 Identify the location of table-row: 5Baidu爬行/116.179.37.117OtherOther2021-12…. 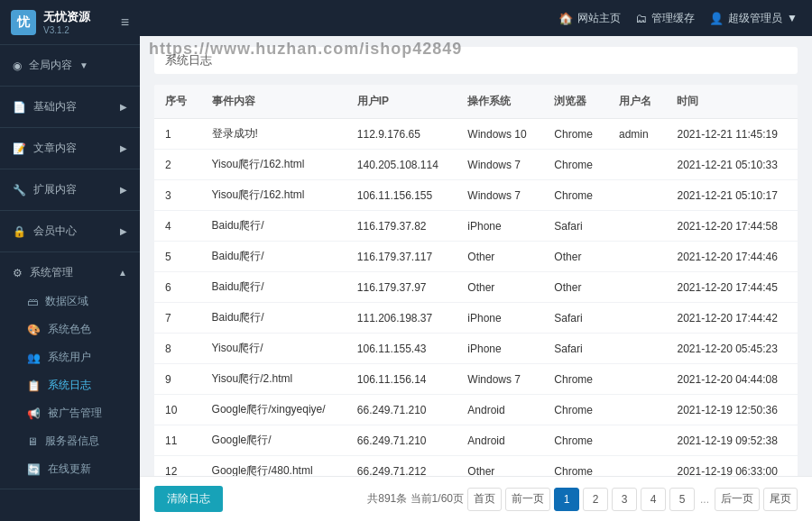
(476, 257).